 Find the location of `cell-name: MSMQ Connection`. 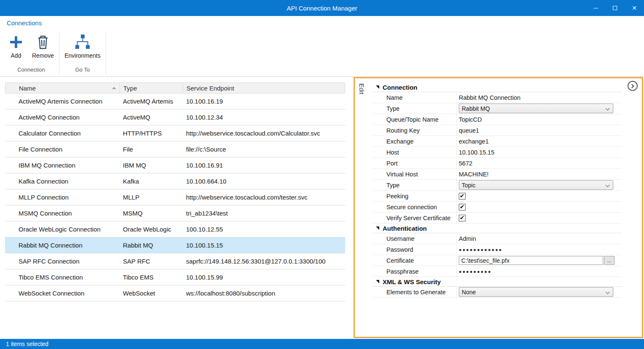

cell-name: MSMQ Connection is located at coordinates (62, 213).